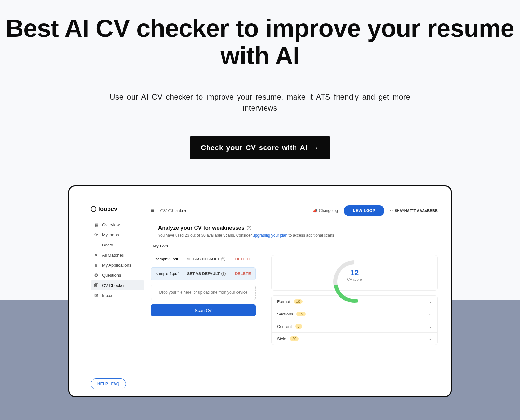  I want to click on hamburger-icon: ≡, so click(152, 210).